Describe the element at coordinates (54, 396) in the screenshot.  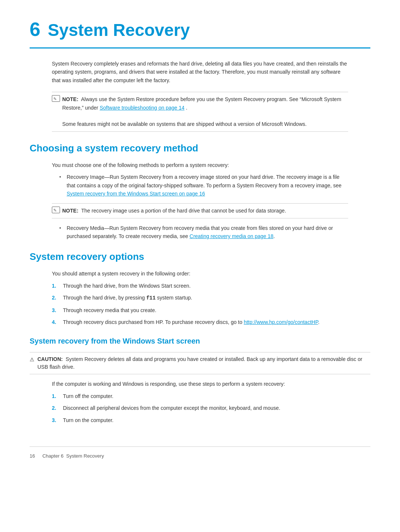
I see `windows-step-1-number: 1.` at that location.